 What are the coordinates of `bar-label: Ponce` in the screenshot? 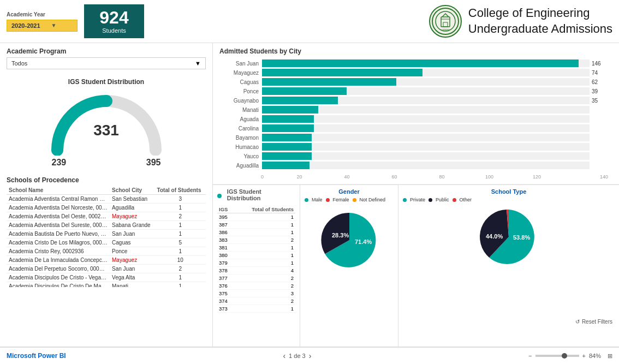 It's located at (243, 92).